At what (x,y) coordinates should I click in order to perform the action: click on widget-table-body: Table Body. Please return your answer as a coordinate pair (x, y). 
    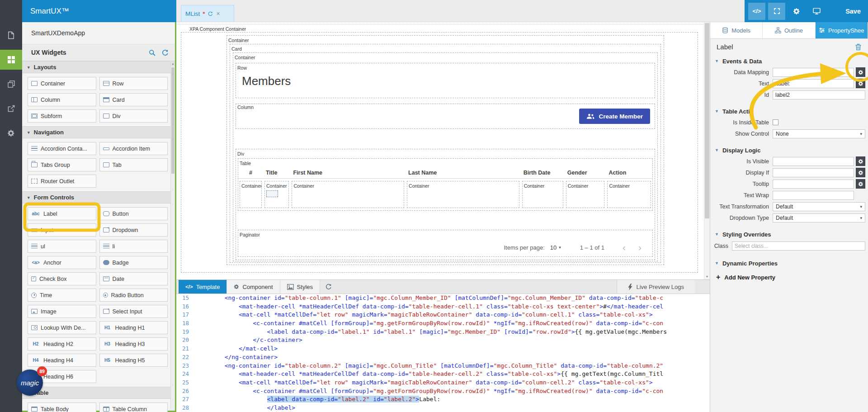
    Looking at the image, I should click on (62, 407).